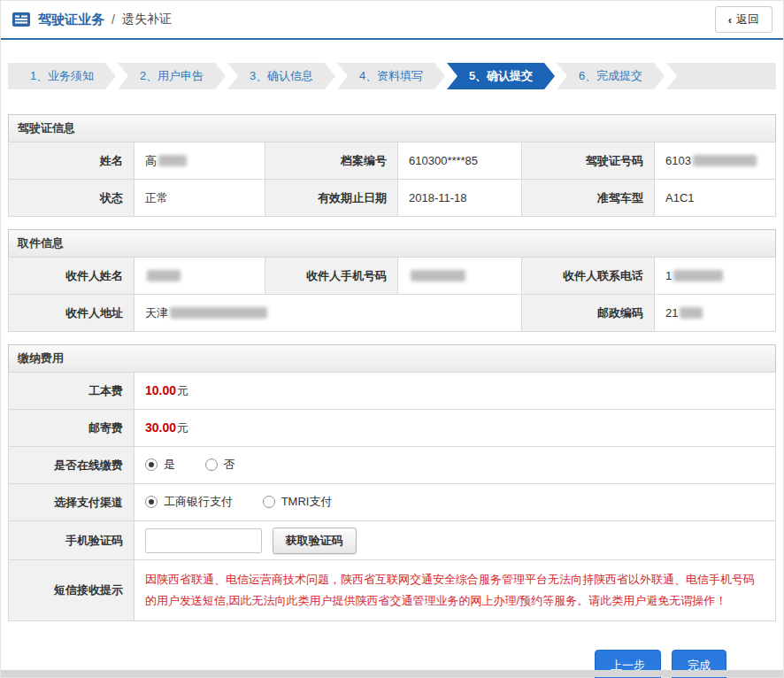 This screenshot has width=784, height=678. What do you see at coordinates (715, 161) in the screenshot?
I see `license-no-value: 6103` at bounding box center [715, 161].